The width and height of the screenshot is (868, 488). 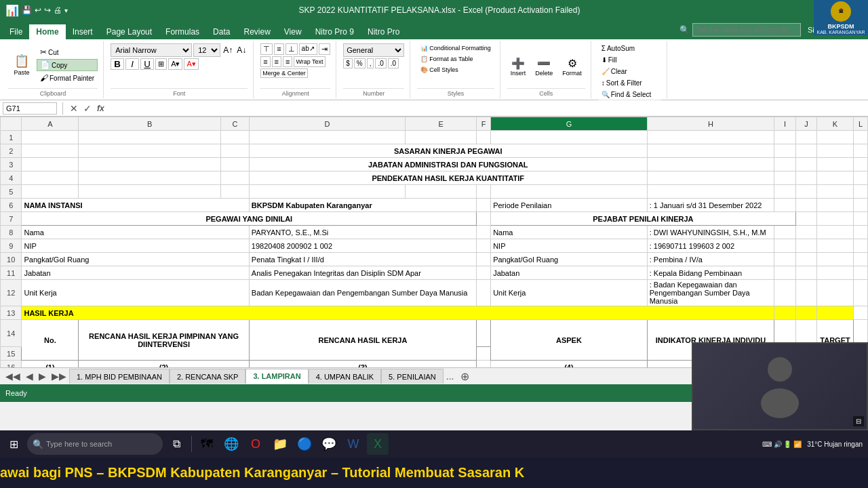 What do you see at coordinates (627, 49) in the screenshot?
I see `autosum-btn: Σ AutoSum` at bounding box center [627, 49].